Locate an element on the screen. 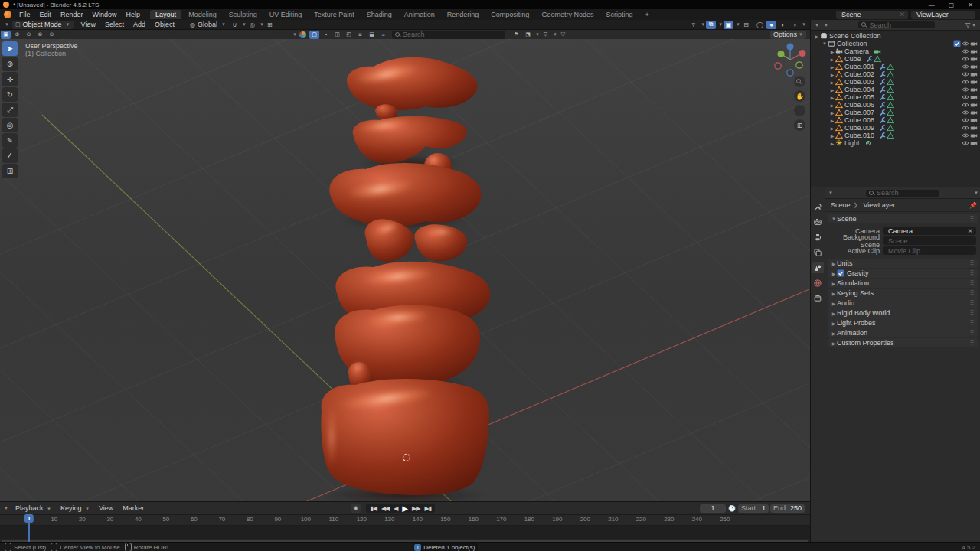  workspace-tab-rendering: Rendering is located at coordinates (463, 15).